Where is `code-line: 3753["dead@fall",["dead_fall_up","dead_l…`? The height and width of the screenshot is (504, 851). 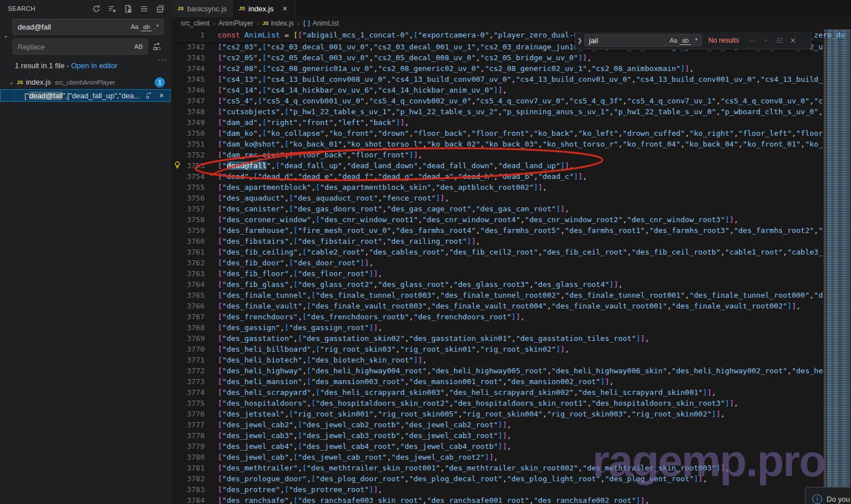 code-line: 3753["dead@fall",["dead_fall_up","dead_l… is located at coordinates (497, 166).